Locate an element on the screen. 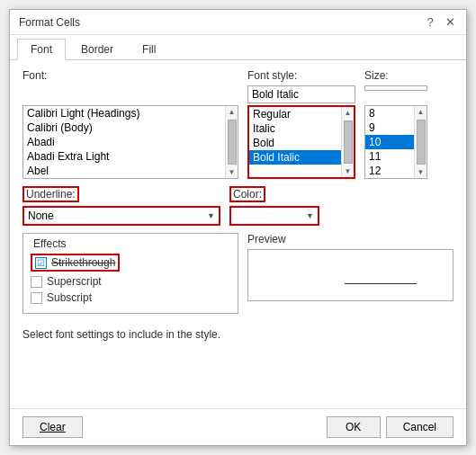  superscript-row: Superscript is located at coordinates (130, 281).